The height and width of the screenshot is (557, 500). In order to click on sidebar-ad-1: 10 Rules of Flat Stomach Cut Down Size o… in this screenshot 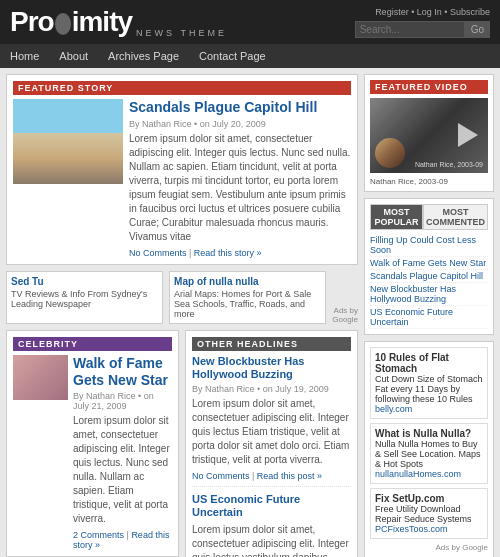, I will do `click(429, 383)`.